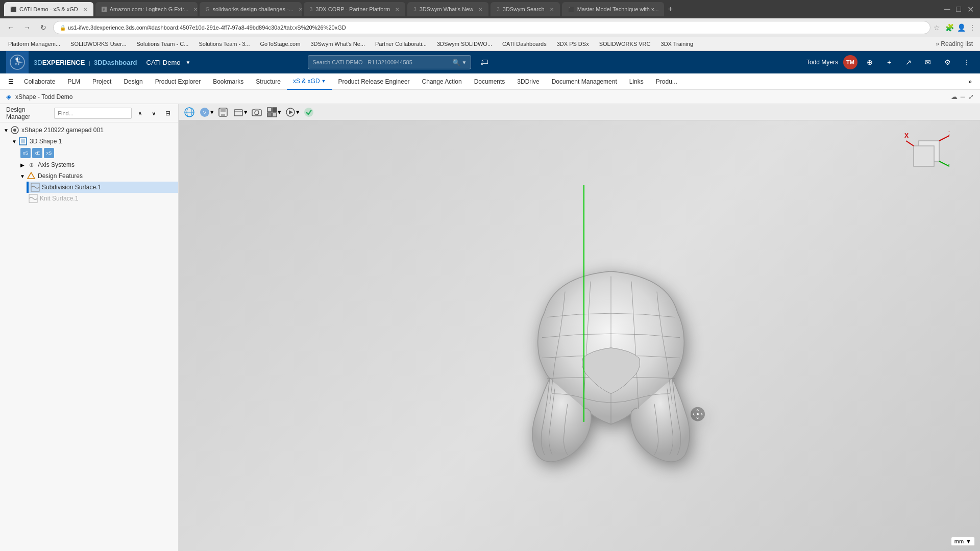 This screenshot has width=980, height=551. I want to click on nav-plm: PLM, so click(74, 82).